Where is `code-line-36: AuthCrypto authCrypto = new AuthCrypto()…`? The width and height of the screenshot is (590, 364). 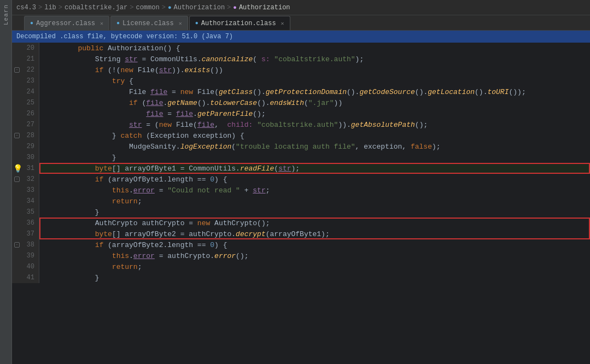 code-line-36: AuthCrypto authCrypto = new AuthCrypto()… is located at coordinates (315, 223).